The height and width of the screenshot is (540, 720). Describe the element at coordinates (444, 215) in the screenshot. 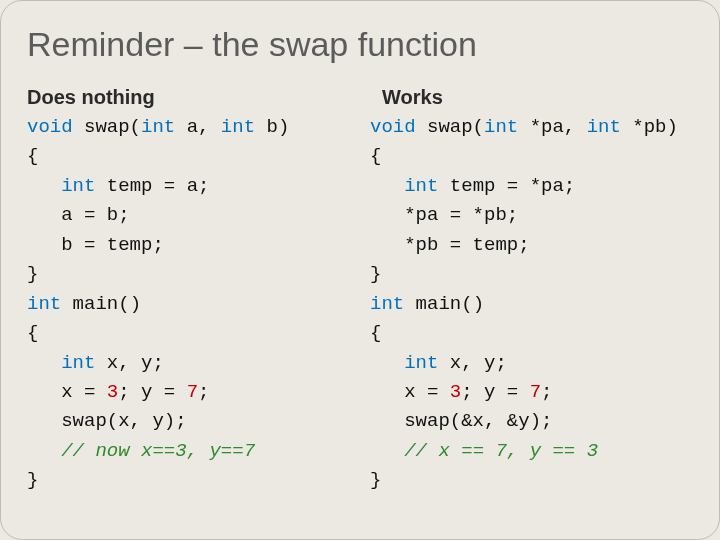

I see `txt: *pa = *pb;` at that location.